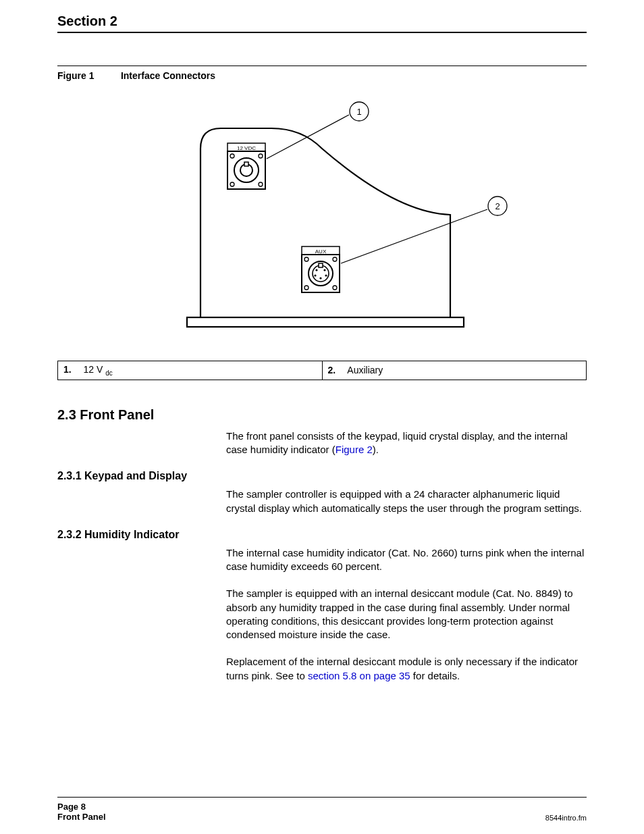 The width and height of the screenshot is (644, 834). What do you see at coordinates (397, 443) in the screenshot?
I see `para-2-3-intro-pre: The front panel consists of the keypad, …` at bounding box center [397, 443].